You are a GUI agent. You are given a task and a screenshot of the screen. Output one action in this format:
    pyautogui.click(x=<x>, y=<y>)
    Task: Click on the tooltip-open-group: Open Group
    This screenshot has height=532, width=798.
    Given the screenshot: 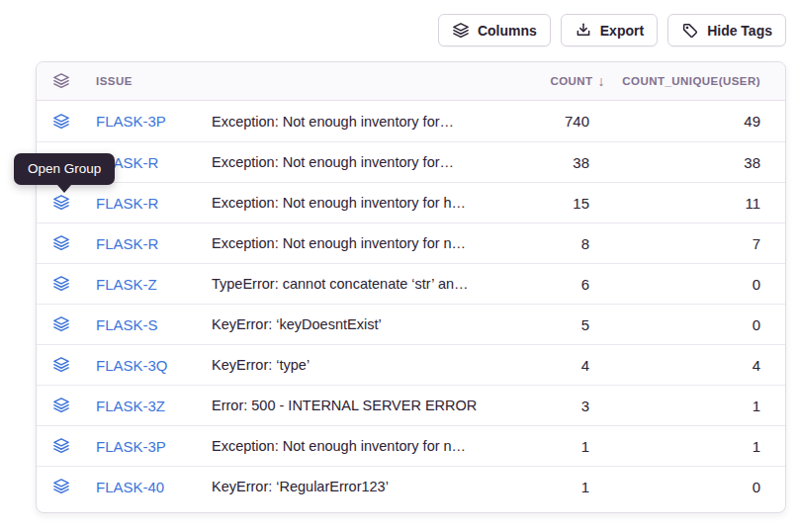 What is the action you would take?
    pyautogui.click(x=64, y=169)
    